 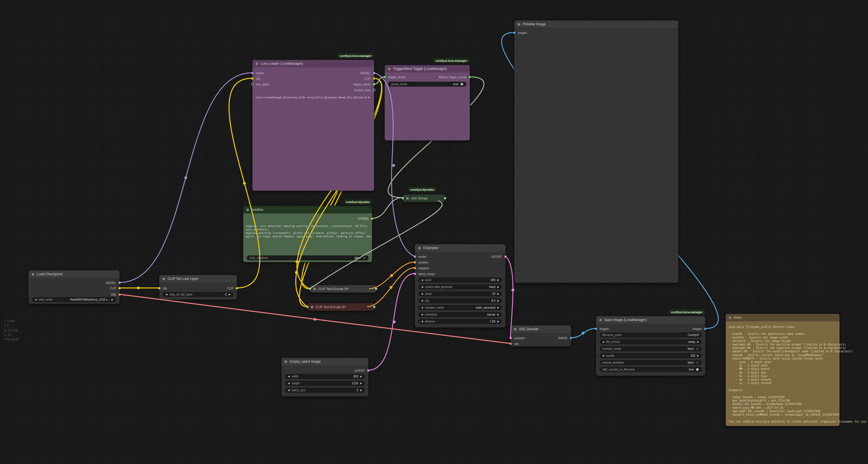 I want to click on input-positive: positive, so click(x=421, y=262).